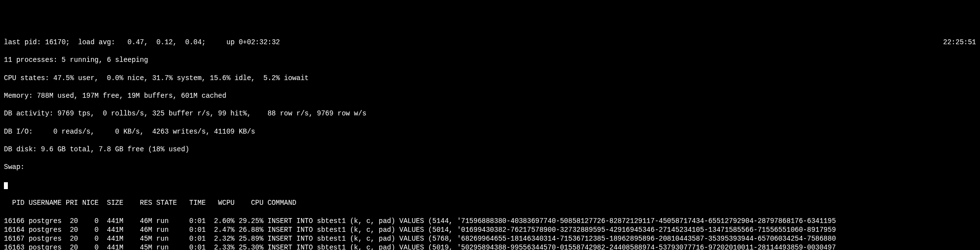 The height and width of the screenshot is (250, 980). What do you see at coordinates (57, 42) in the screenshot?
I see `last-pid-value: 16170;` at bounding box center [57, 42].